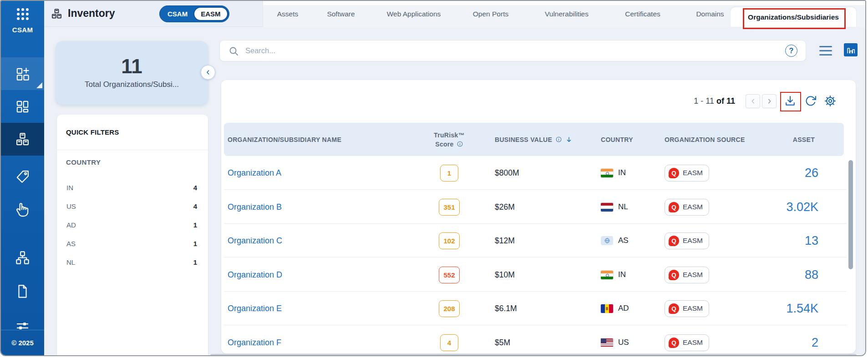 The width and height of the screenshot is (868, 358). Describe the element at coordinates (288, 14) in the screenshot. I see `tab-assets: Assets` at that location.